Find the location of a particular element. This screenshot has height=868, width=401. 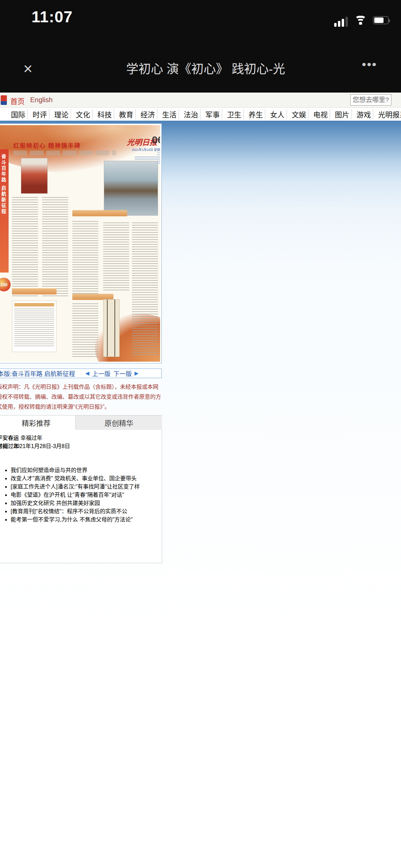

list-item: 电影《望道》在沪开机 让"青春"隔着百年"对话" is located at coordinates (86, 494).